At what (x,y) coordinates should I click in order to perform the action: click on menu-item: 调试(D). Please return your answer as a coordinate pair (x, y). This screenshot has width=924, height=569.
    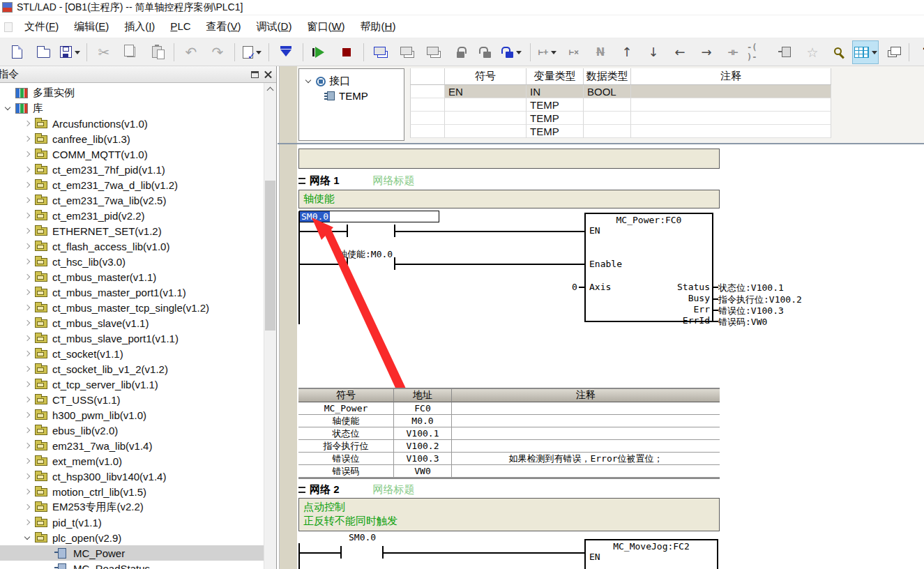
    Looking at the image, I should click on (275, 26).